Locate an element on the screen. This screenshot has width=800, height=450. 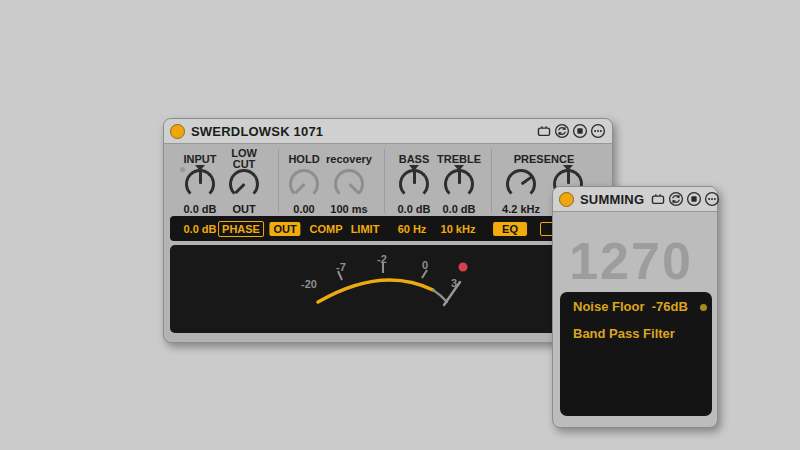
treble-freq-readout: 10 kHz is located at coordinates (458, 229).